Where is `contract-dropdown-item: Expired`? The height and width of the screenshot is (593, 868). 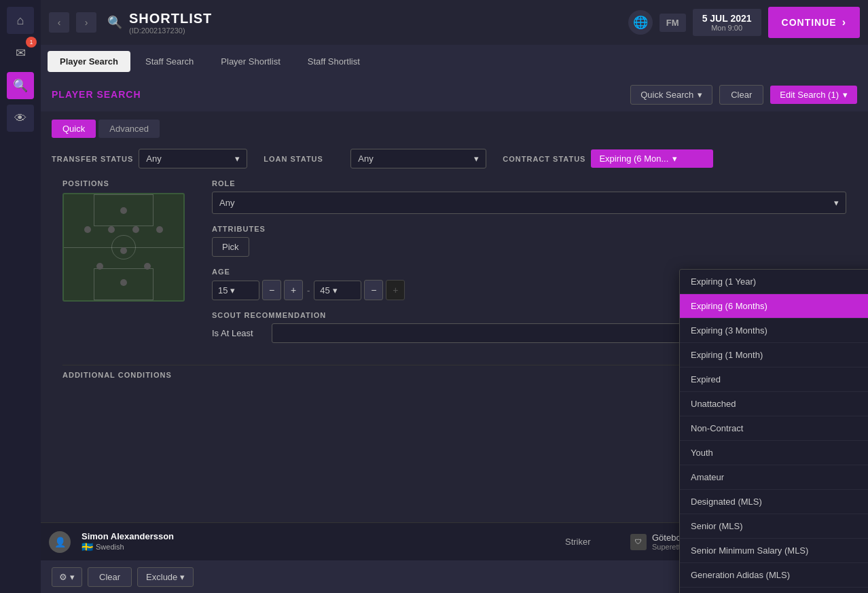 contract-dropdown-item: Expired is located at coordinates (774, 380).